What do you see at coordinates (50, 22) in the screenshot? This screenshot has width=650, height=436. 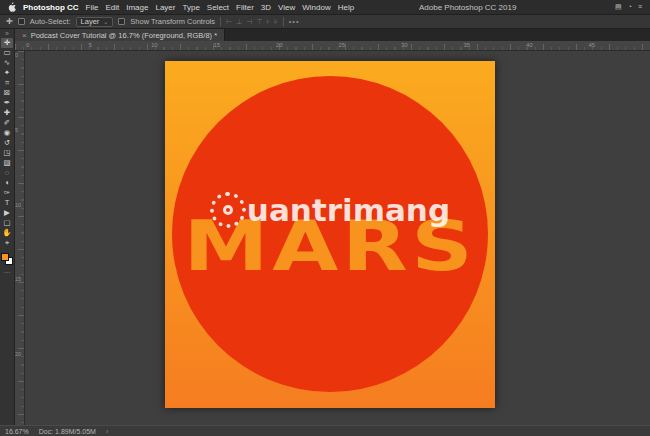 I see `auto-select-label: Auto-Select:` at bounding box center [50, 22].